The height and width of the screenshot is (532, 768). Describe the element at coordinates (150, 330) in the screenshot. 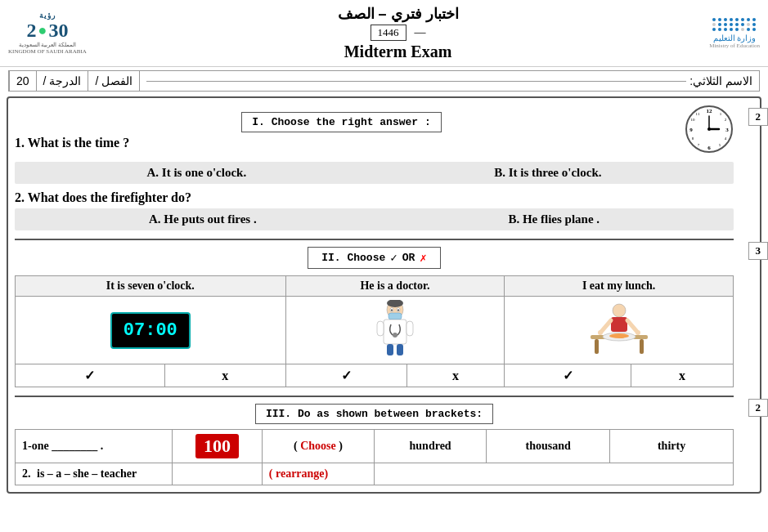

I see `digital-clock: 07:00` at that location.